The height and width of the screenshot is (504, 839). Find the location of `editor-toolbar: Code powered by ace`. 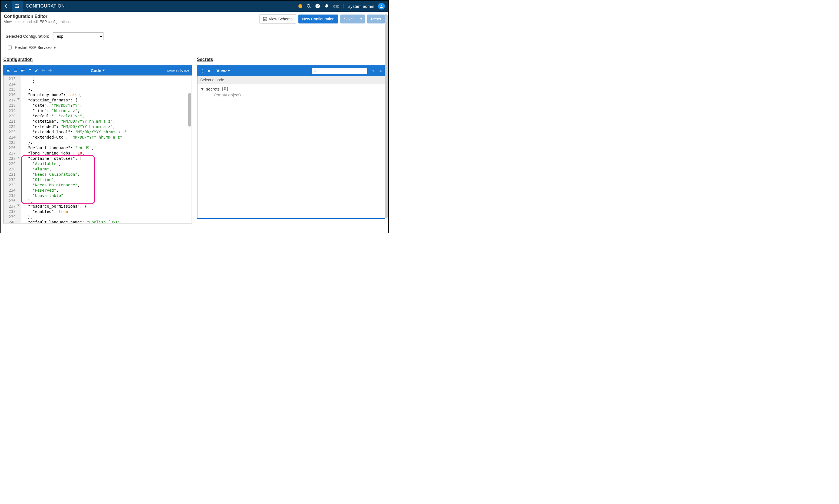

editor-toolbar: Code powered by ace is located at coordinates (98, 70).